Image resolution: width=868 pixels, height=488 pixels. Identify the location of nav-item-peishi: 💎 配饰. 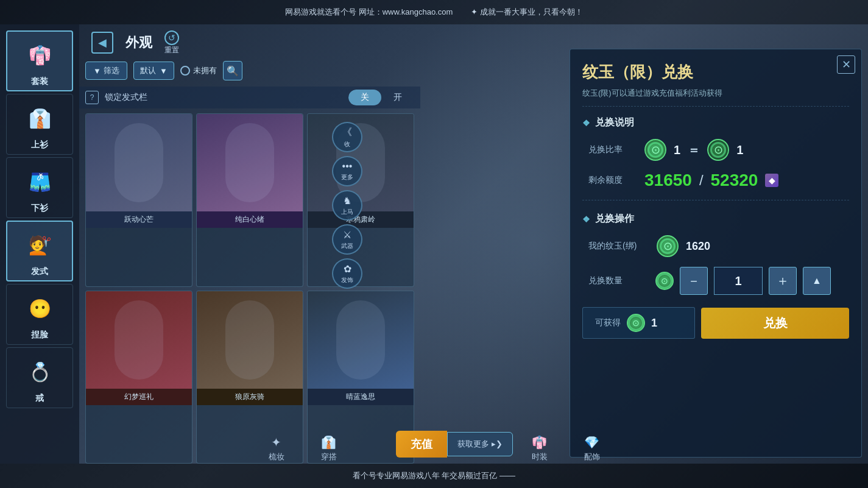
(592, 448).